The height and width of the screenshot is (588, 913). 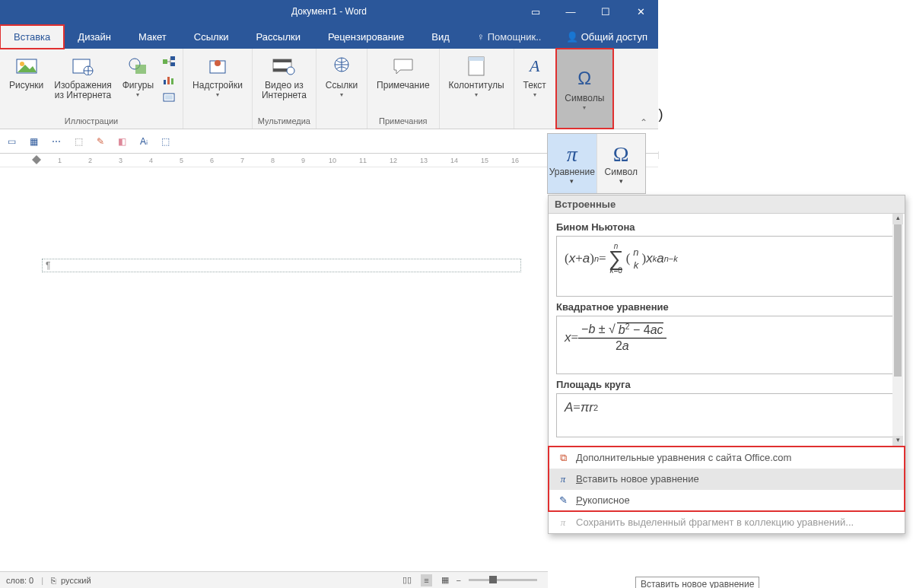 I want to click on maximize-button: ☐, so click(x=606, y=11).